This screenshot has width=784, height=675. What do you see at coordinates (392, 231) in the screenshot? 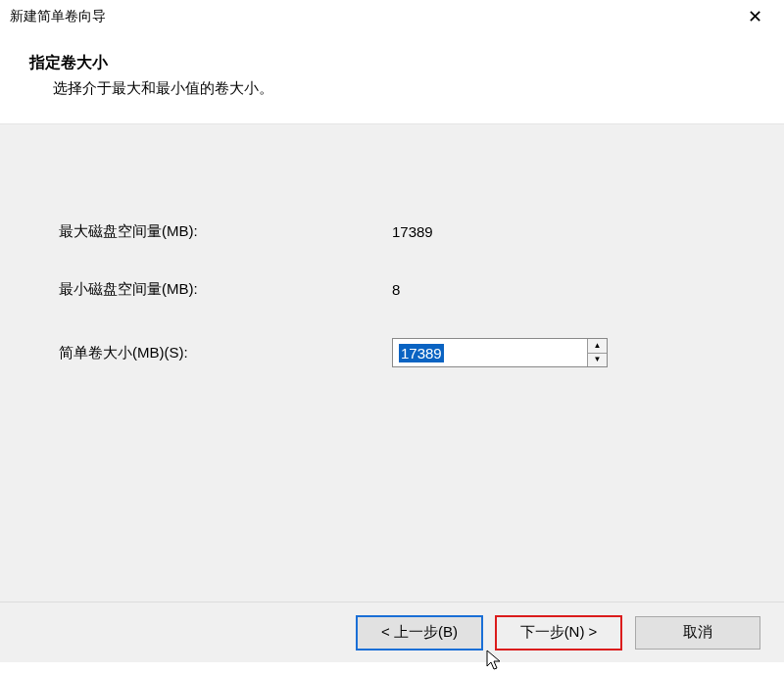
I see `max-disk-row: 最大磁盘空间量(MB): 17389` at bounding box center [392, 231].